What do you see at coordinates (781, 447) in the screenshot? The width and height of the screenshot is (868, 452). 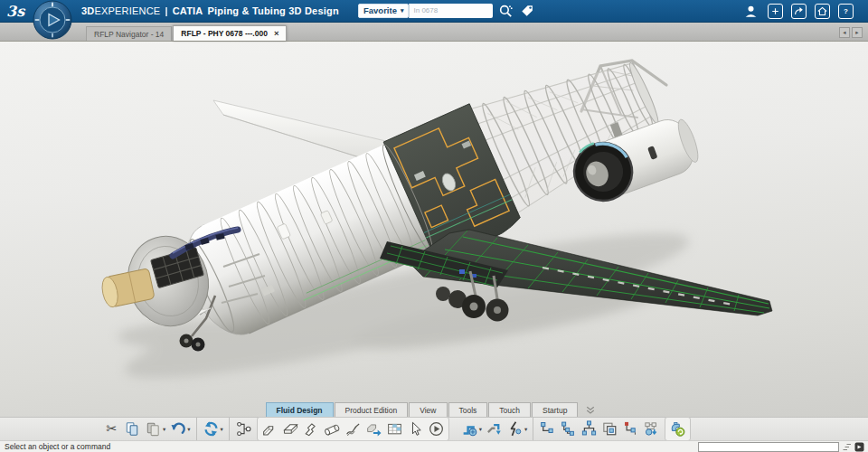 I see `power-input-area` at bounding box center [781, 447].